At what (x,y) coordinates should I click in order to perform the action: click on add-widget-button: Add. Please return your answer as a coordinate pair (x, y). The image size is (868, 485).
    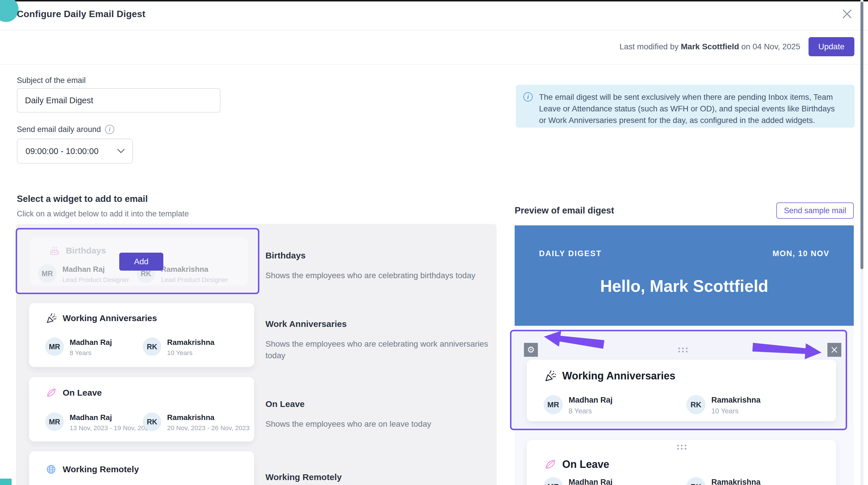
    Looking at the image, I should click on (142, 262).